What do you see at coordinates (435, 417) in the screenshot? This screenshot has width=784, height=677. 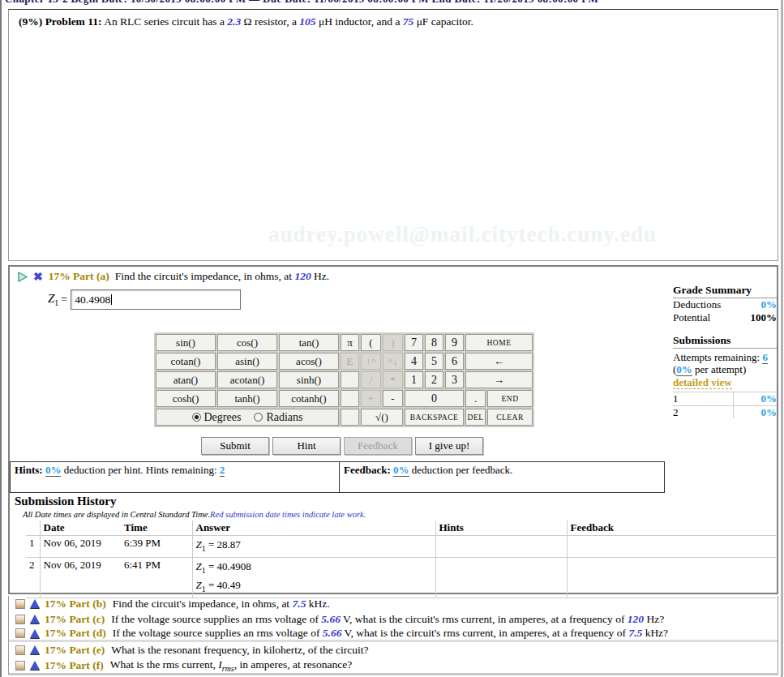 I see `key-backspace: BACKSPACE` at bounding box center [435, 417].